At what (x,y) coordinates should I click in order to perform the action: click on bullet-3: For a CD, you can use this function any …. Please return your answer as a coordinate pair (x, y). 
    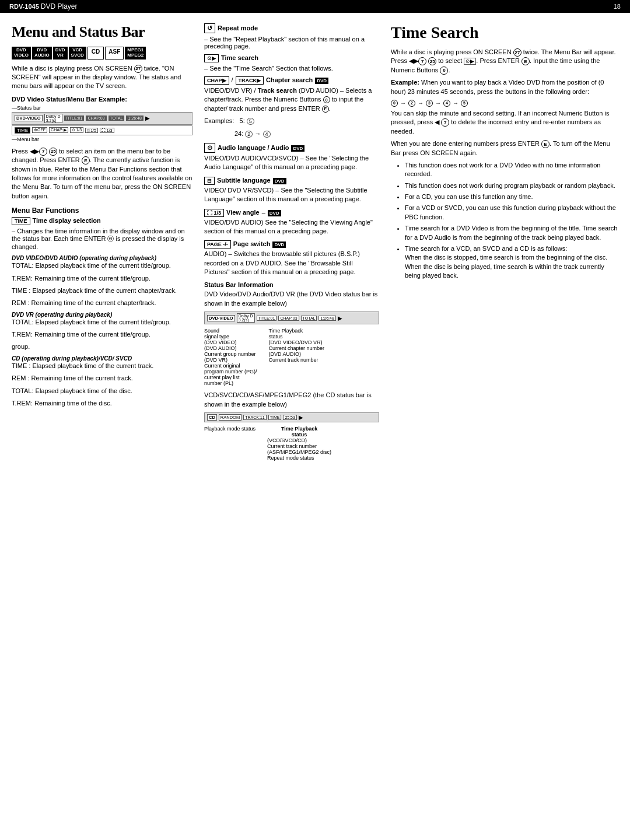
    Looking at the image, I should click on (512, 197).